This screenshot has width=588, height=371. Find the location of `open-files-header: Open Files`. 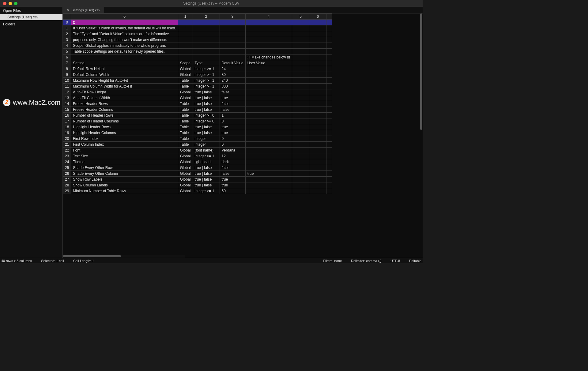

open-files-header: Open Files is located at coordinates (31, 10).